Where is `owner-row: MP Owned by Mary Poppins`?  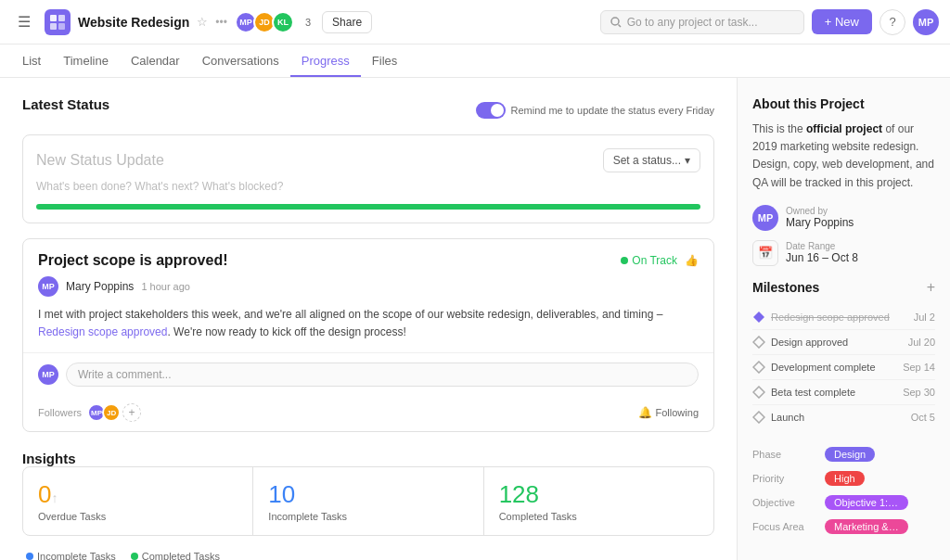
owner-row: MP Owned by Mary Poppins is located at coordinates (844, 218).